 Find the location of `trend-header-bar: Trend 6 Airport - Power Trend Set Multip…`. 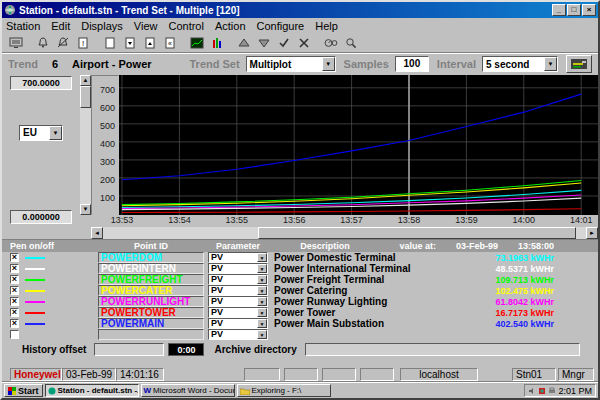

trend-header-bar: Trend 6 Airport - Power Trend Set Multip… is located at coordinates (300, 64).